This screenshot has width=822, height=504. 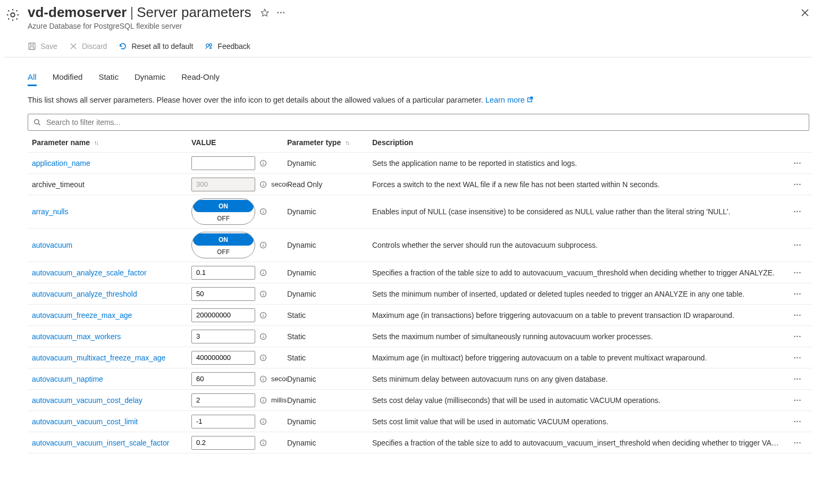 I want to click on learn-more-link: Learn more, so click(x=509, y=100).